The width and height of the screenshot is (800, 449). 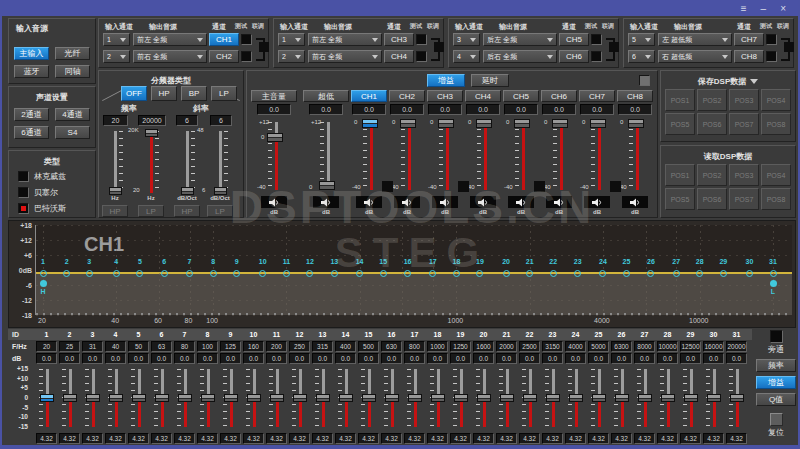 What do you see at coordinates (776, 420) in the screenshot?
I see `eq-reset-button` at bounding box center [776, 420].